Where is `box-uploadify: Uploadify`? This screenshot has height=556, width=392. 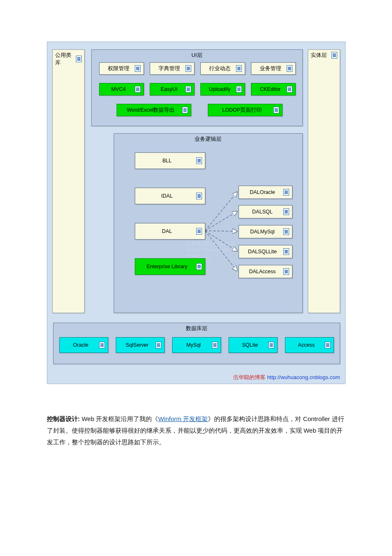 box-uploadify: Uploadify is located at coordinates (223, 89).